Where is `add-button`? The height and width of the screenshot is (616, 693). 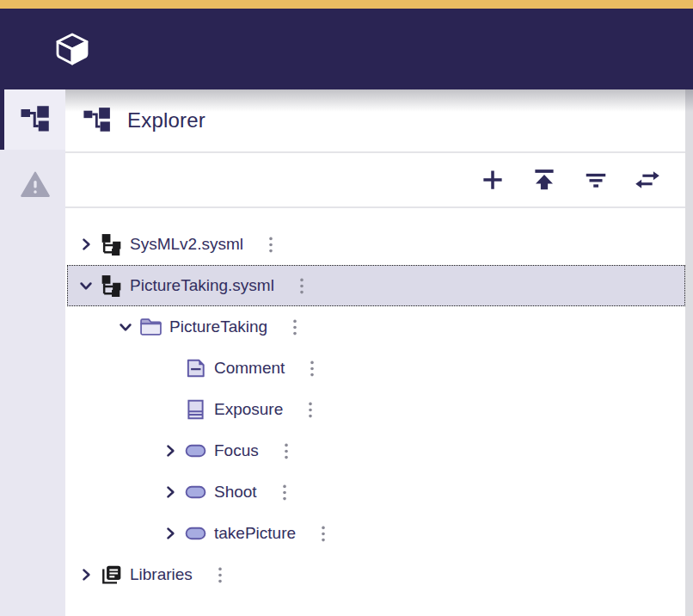 add-button is located at coordinates (493, 180).